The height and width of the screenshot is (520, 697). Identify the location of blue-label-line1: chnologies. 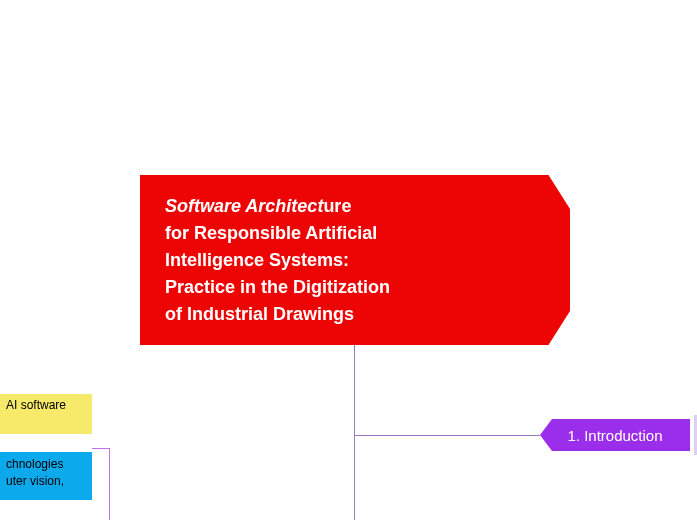
(34, 464).